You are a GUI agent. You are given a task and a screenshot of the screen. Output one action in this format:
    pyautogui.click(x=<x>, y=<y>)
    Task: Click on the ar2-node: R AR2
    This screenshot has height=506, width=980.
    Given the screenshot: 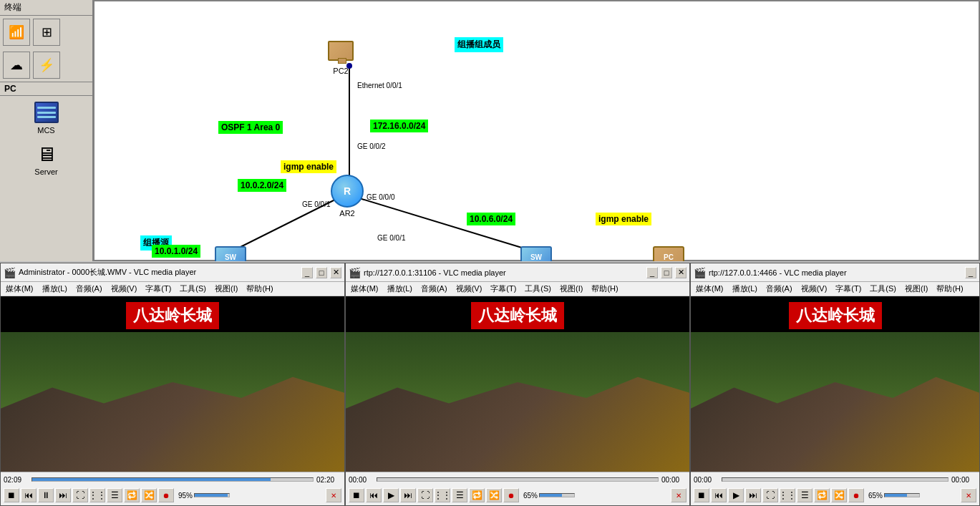 What is the action you would take?
    pyautogui.click(x=347, y=196)
    